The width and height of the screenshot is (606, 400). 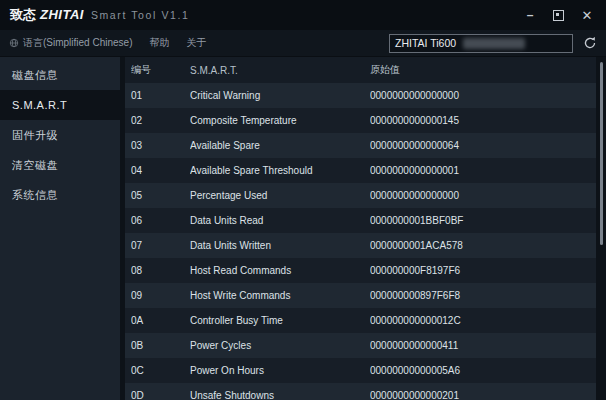 I want to click on row-number: 08, so click(x=160, y=270).